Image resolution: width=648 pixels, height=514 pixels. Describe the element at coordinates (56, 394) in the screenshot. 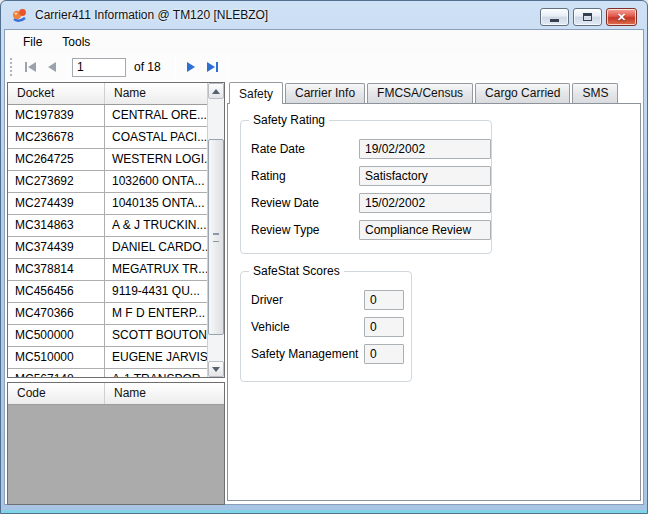

I see `code-column-header: Code` at that location.